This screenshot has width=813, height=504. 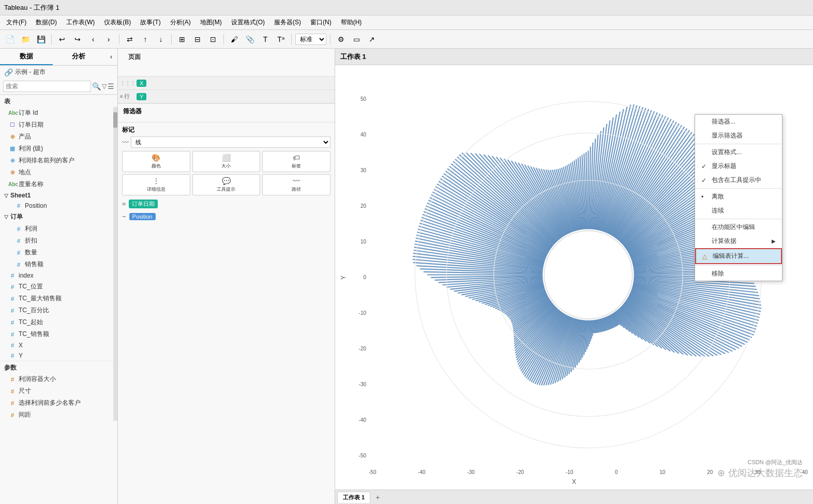 What do you see at coordinates (363, 134) in the screenshot?
I see `y-tick-40: 40` at bounding box center [363, 134].